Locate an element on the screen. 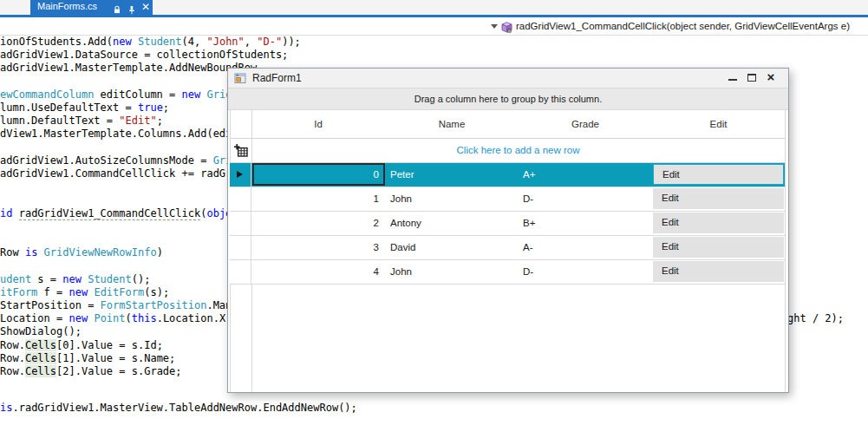 This screenshot has width=868, height=432. code-line: ShowDialog(); is located at coordinates (41, 331).